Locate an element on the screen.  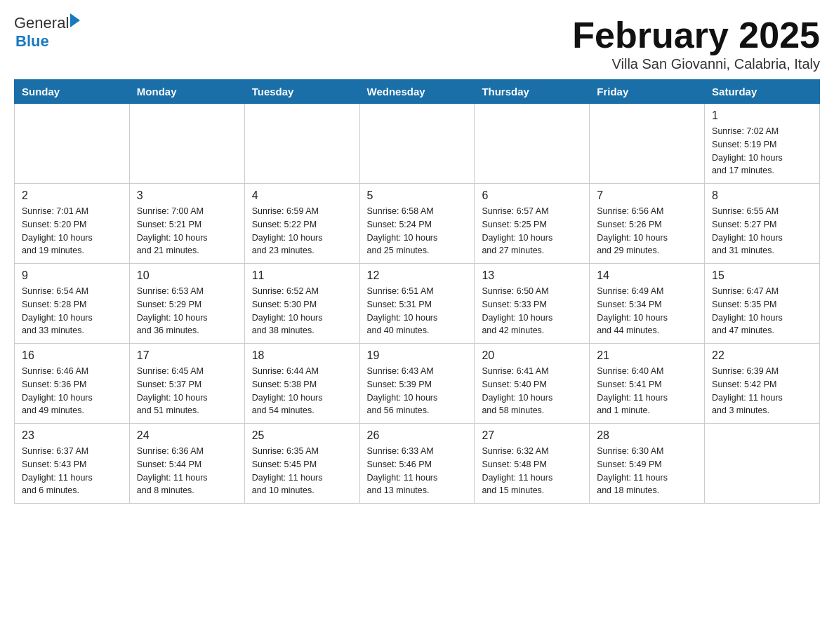
day-number: 2 is located at coordinates (72, 196).